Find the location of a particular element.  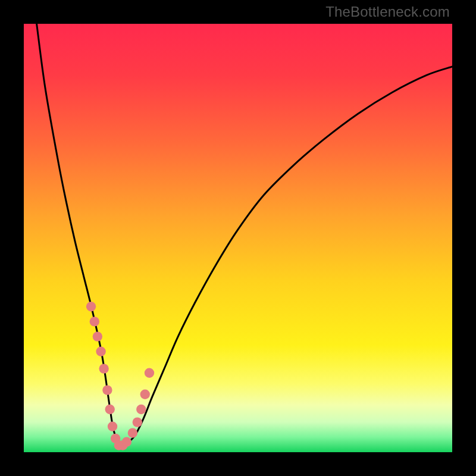

watermark-text: TheBottleneck.com is located at coordinates (388, 12).